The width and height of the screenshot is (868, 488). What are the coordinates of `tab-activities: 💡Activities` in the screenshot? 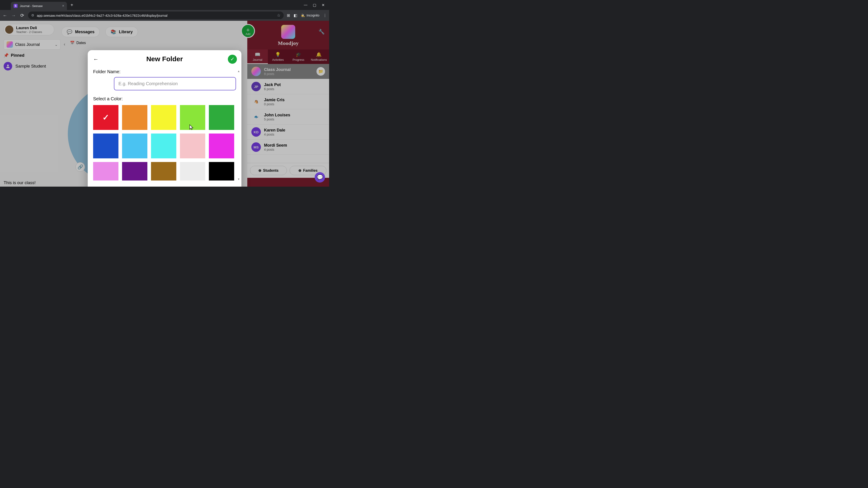 It's located at (278, 57).